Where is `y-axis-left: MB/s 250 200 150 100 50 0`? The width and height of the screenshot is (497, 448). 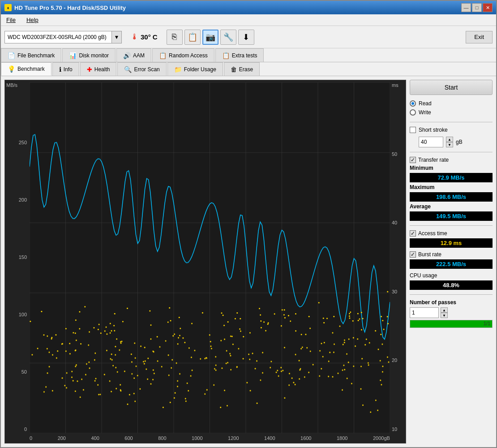
y-axis-left: MB/s 250 200 150 100 50 0 is located at coordinates (17, 257).